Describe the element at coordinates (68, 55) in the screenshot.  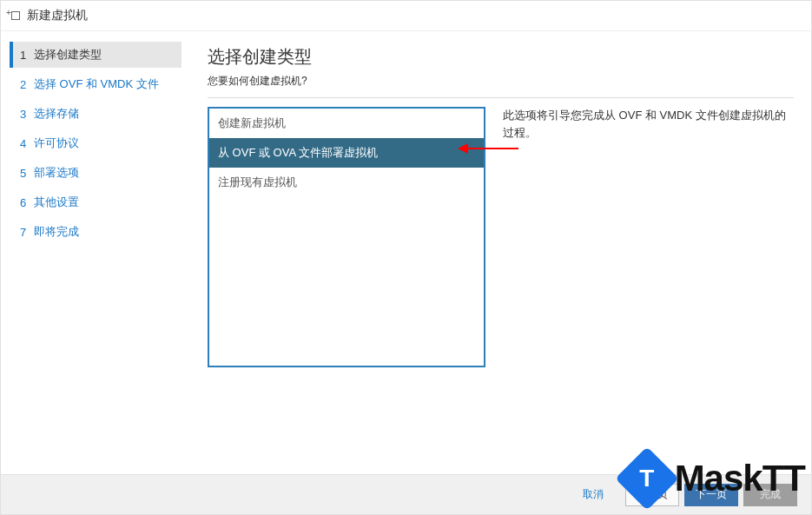
I see `step-label: 选择创建类型` at that location.